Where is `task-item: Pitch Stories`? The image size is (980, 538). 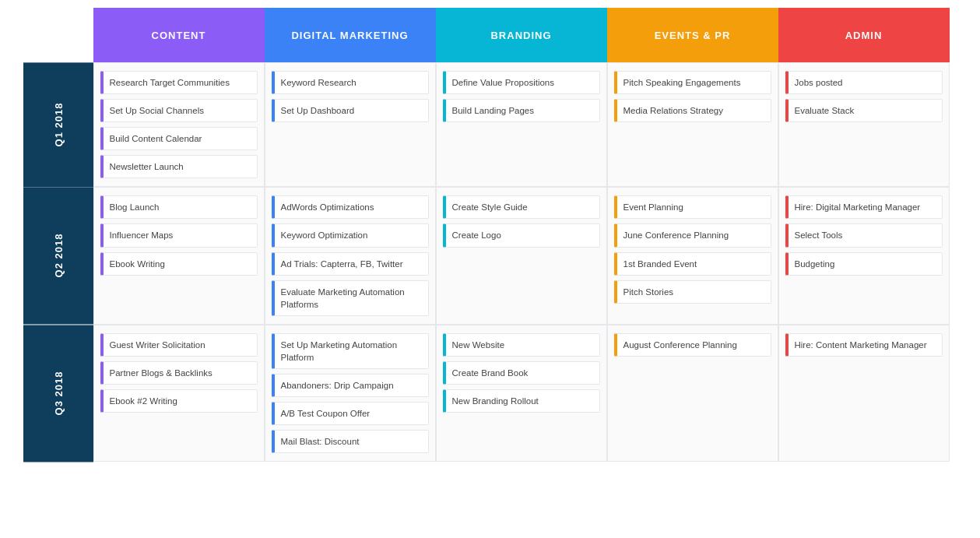
task-item: Pitch Stories is located at coordinates (693, 292).